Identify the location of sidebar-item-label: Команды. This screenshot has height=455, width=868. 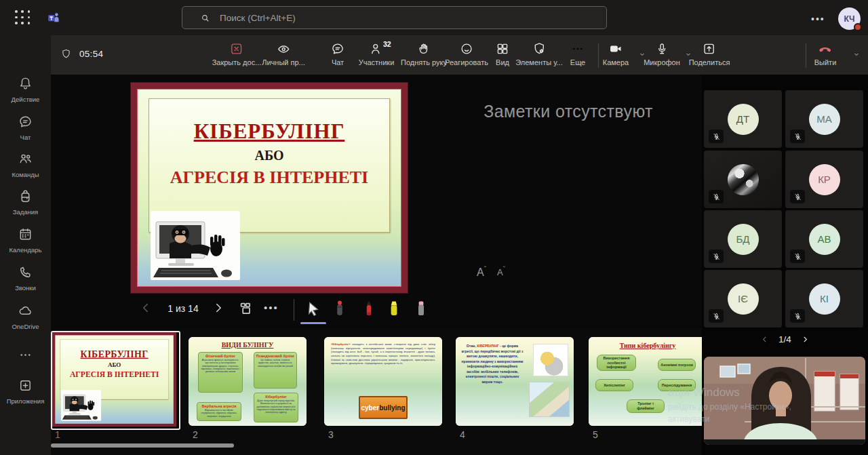
(25, 175).